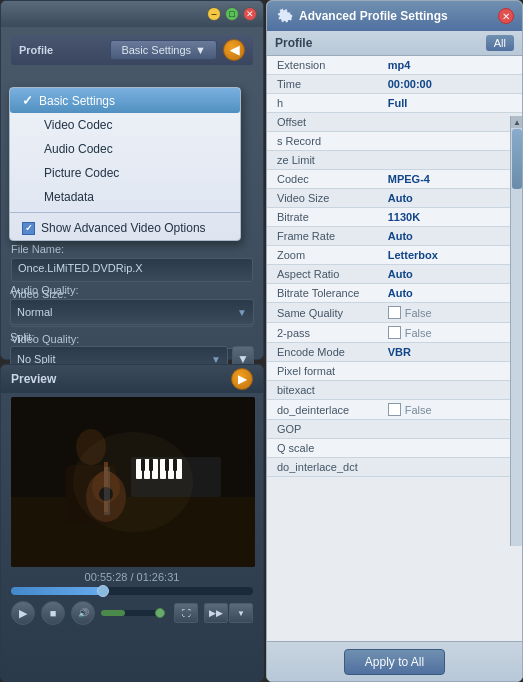 The image size is (523, 682). What do you see at coordinates (516, 331) in the screenshot?
I see `right-scrollbar: ▲ ▼` at bounding box center [516, 331].